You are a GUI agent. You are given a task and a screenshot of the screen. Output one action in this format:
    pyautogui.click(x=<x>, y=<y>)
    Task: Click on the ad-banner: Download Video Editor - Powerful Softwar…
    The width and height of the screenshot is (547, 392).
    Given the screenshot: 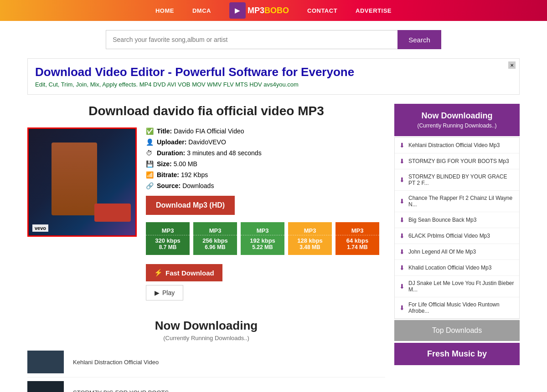 What is the action you would take?
    pyautogui.click(x=274, y=76)
    